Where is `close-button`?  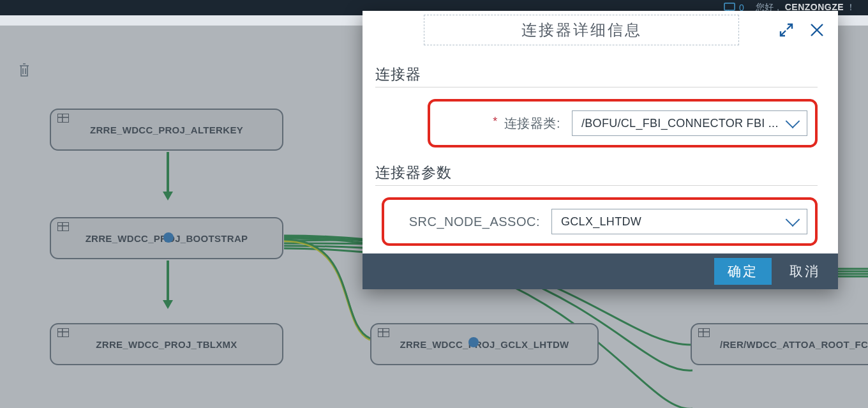
close-button is located at coordinates (817, 30).